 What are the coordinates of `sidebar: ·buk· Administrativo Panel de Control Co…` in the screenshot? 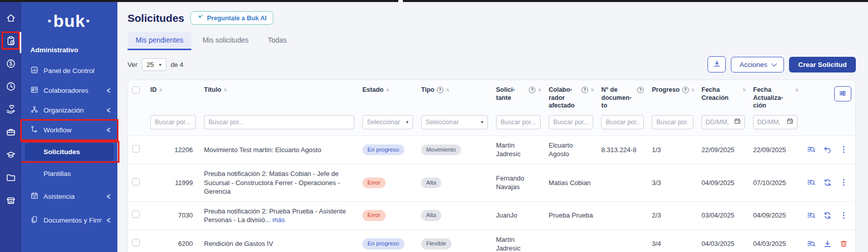 It's located at (69, 126).